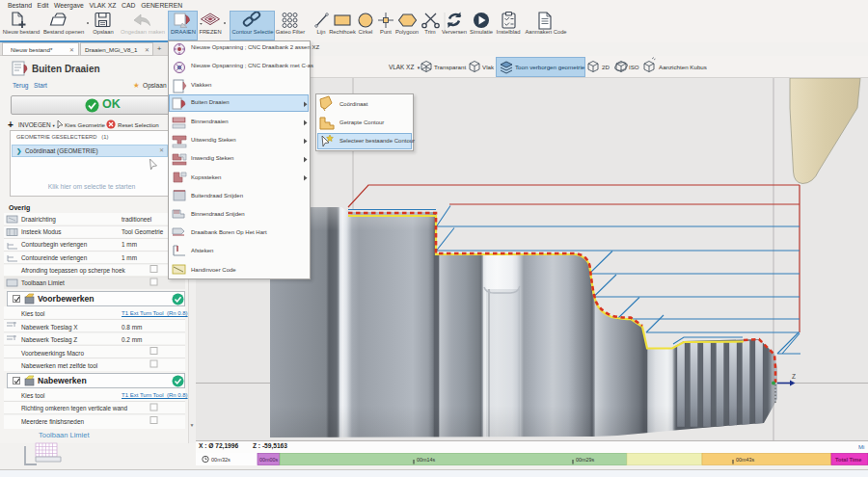  Describe the element at coordinates (426, 460) in the screenshot. I see `svg-text: 00m14s` at that location.